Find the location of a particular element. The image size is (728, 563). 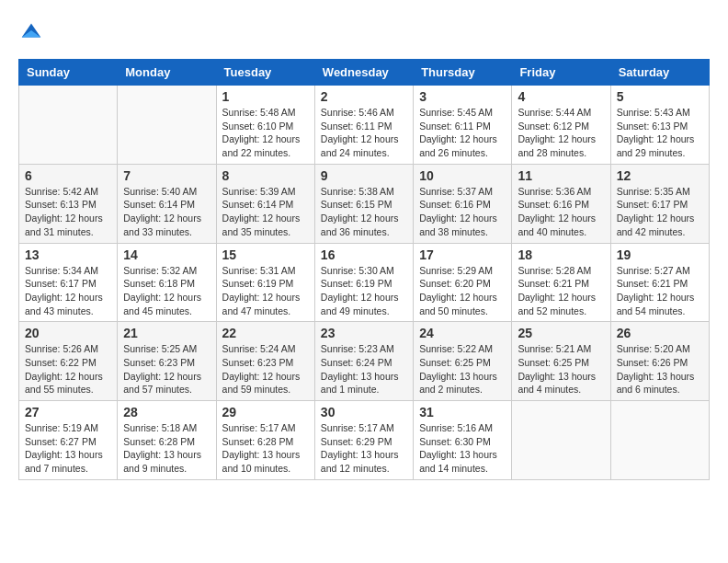

day-number: 23 is located at coordinates (364, 333).